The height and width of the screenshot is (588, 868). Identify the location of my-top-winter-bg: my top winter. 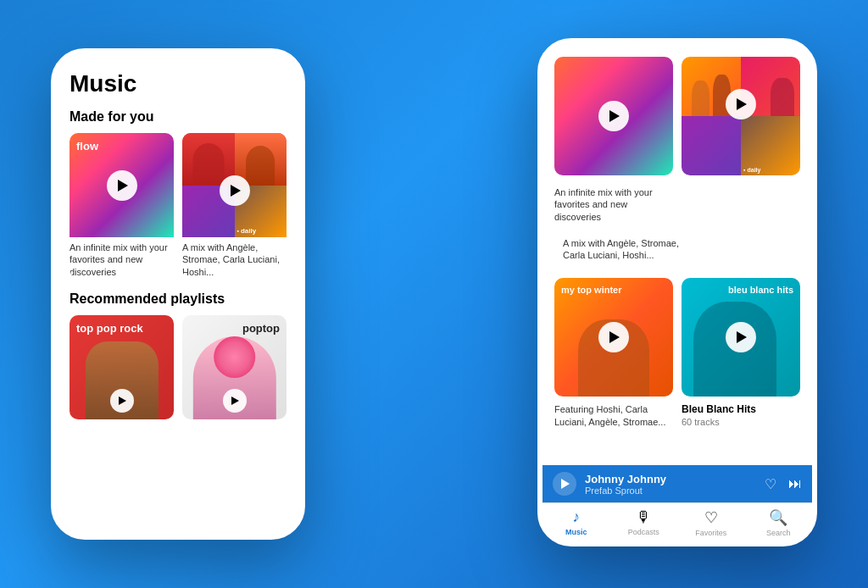
(614, 337).